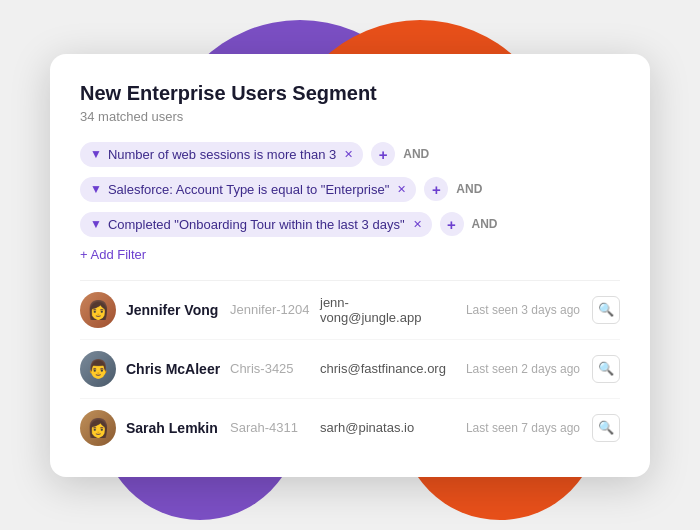  What do you see at coordinates (96, 189) in the screenshot?
I see `funnel-icon-2: ▼` at bounding box center [96, 189].